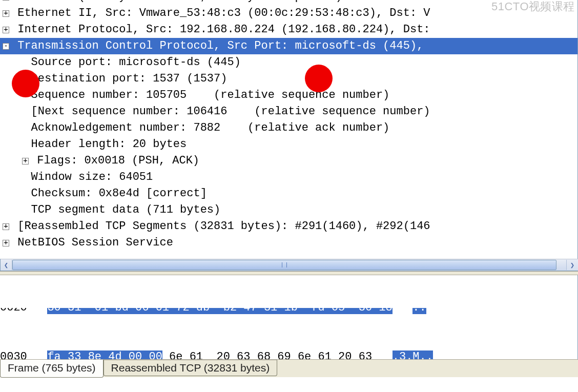  What do you see at coordinates (119, 79) in the screenshot?
I see `tree-text: Destination port: 1537 (1537)` at bounding box center [119, 79].